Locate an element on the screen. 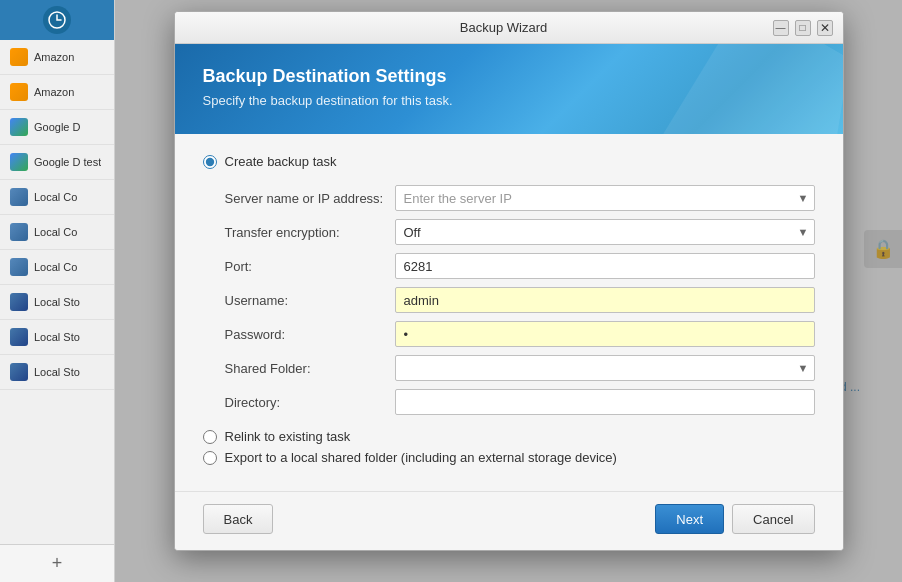  radio-group: Create backup task is located at coordinates (509, 162).